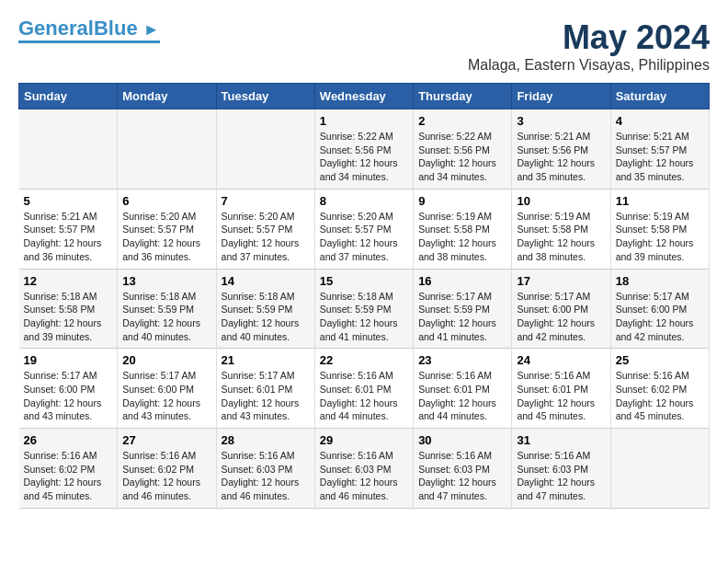 The image size is (728, 563). What do you see at coordinates (166, 361) in the screenshot?
I see `day-number: 20` at bounding box center [166, 361].